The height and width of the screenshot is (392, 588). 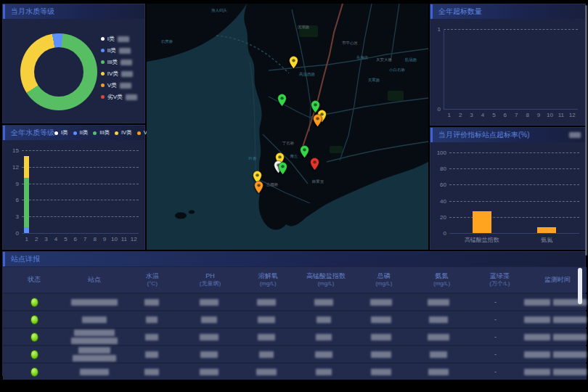 What do you see at coordinates (305, 152) in the screenshot?
I see `pin-icon` at bounding box center [305, 152].